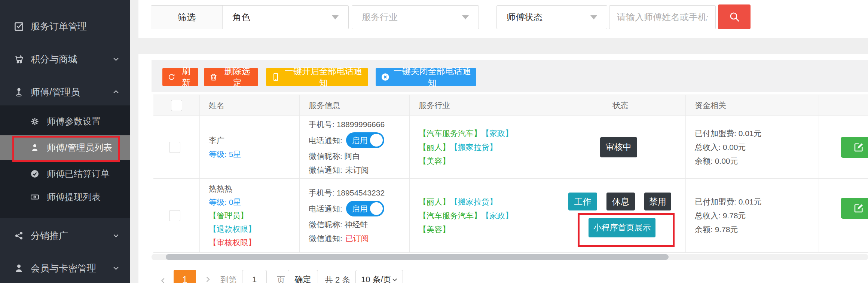  Describe the element at coordinates (79, 148) in the screenshot. I see `sidebar-item-label: 师傅/管理员列表` at that location.